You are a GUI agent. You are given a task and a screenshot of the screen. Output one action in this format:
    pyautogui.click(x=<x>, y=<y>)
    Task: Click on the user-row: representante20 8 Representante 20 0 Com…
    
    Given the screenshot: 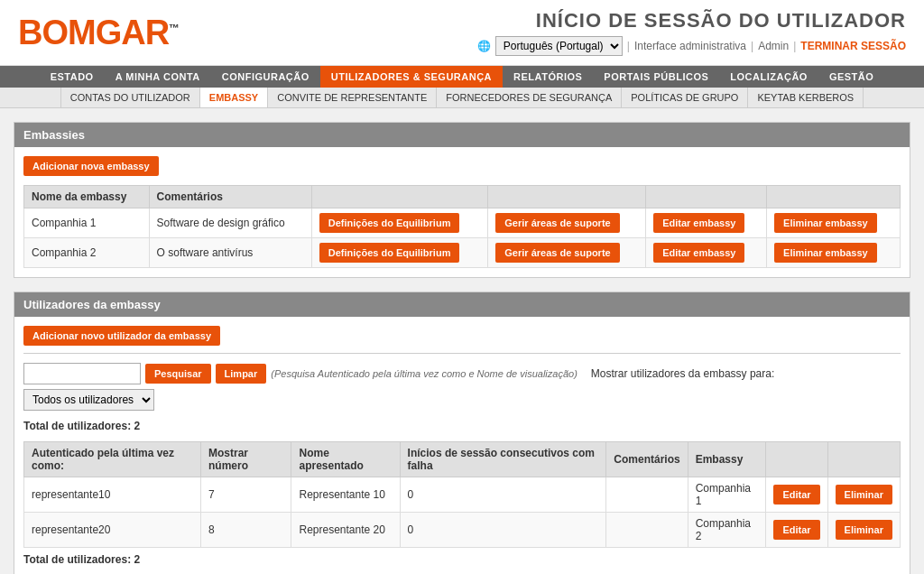 What is the action you would take?
    pyautogui.click(x=462, y=531)
    